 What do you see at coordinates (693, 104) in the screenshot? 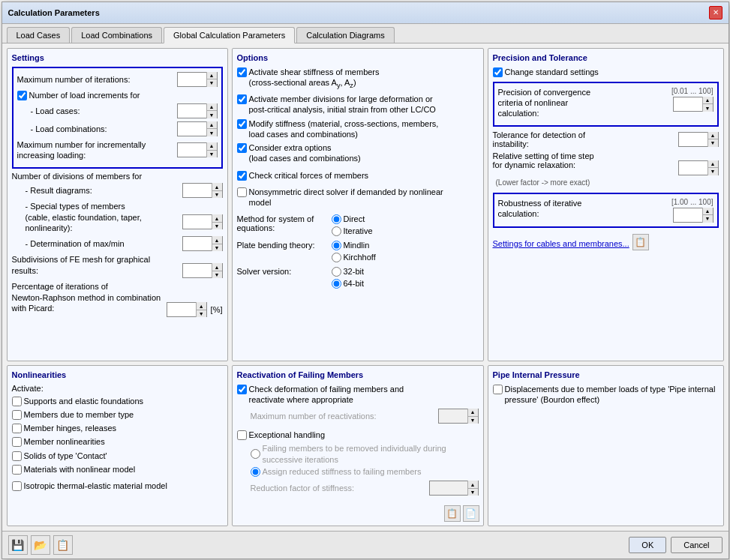
I see `convergence-spinbox: 1.00 ▲ ▼` at bounding box center [693, 104].